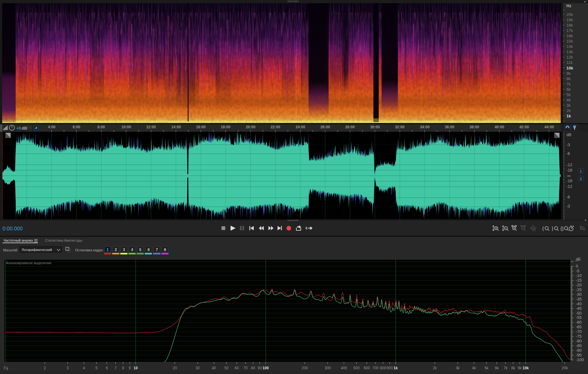  What do you see at coordinates (123, 368) in the screenshot?
I see `svg-text: 8` at bounding box center [123, 368].